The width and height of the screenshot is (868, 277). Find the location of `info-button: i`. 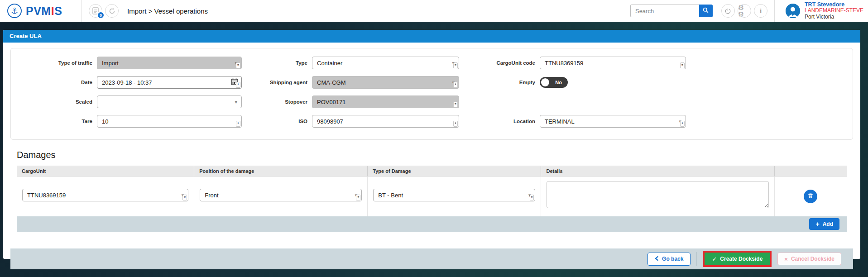

info-button: i is located at coordinates (761, 11).